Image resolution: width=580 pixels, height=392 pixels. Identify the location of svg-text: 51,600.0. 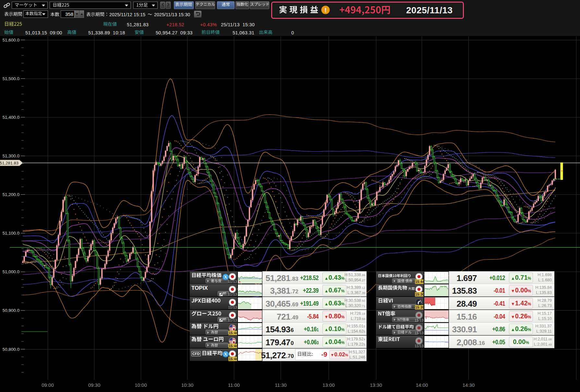
(11, 40).